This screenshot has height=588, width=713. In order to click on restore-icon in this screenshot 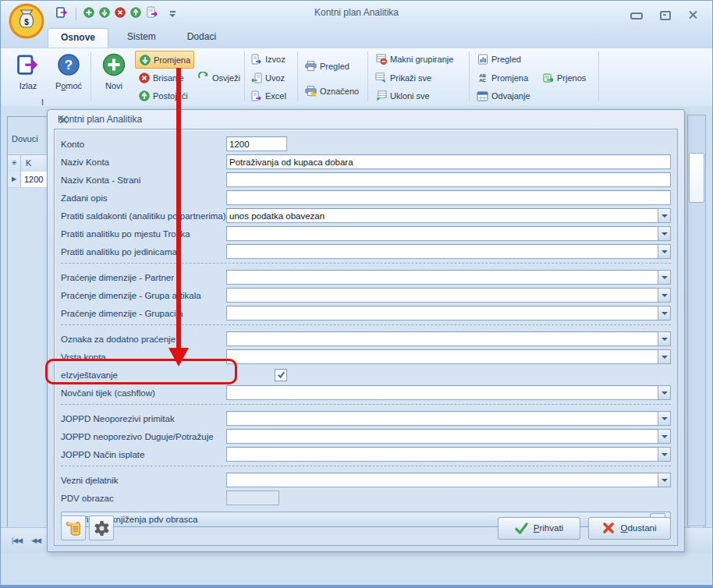, I will do `click(665, 16)`.